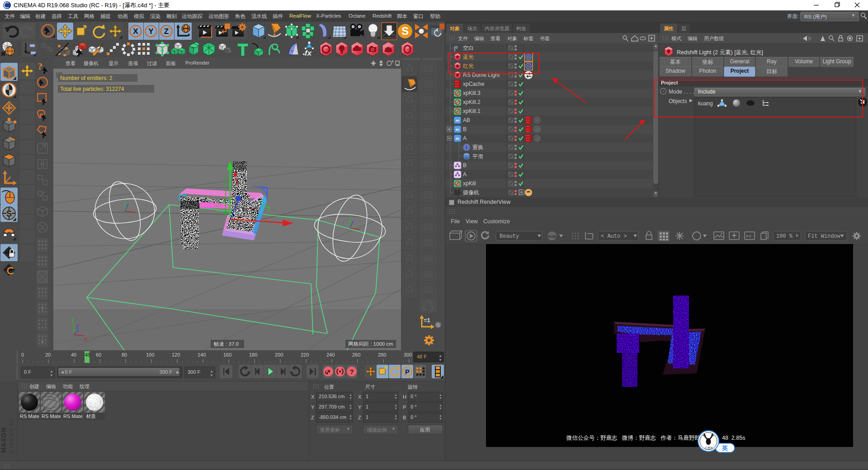 The width and height of the screenshot is (868, 470). I want to click on svg-text: 帧速 : 37.0, so click(226, 344).